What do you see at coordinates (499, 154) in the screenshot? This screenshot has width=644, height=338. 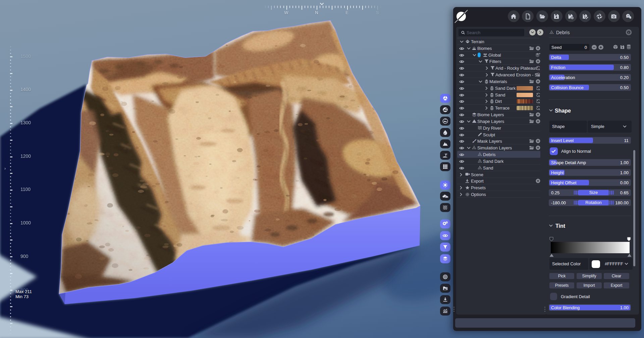 I see `layer-row-debris: Debris` at bounding box center [499, 154].